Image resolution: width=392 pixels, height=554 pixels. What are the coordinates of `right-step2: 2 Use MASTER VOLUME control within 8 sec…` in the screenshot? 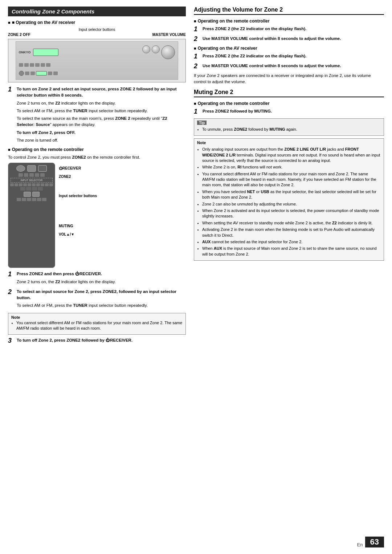 It's located at (289, 39).